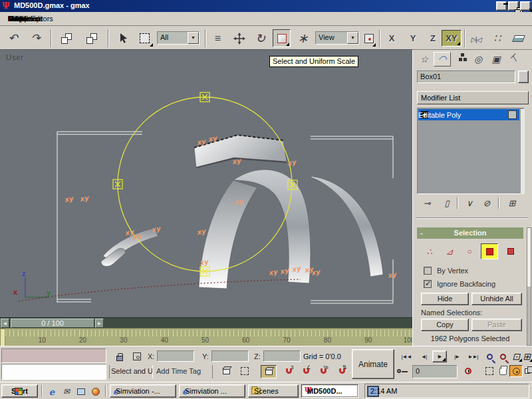 The width and height of the screenshot is (532, 399). I want to click on select-by-name-button, so click(218, 39).